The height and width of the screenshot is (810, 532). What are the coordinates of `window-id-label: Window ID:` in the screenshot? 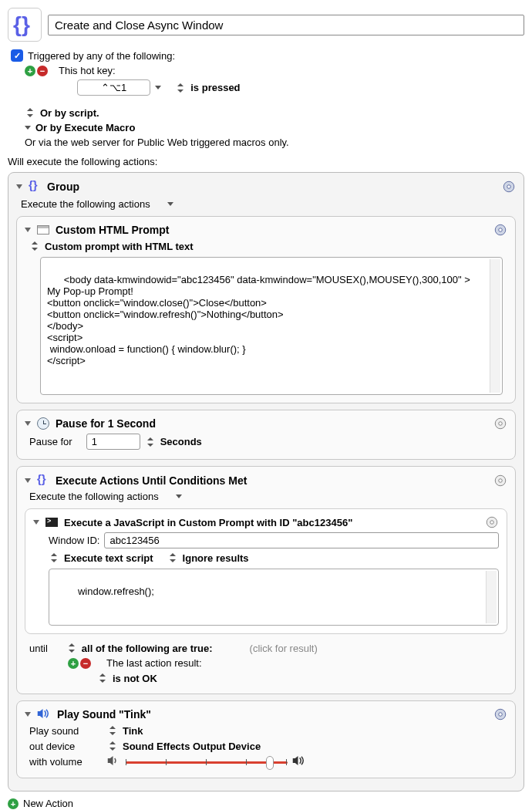 It's located at (74, 540).